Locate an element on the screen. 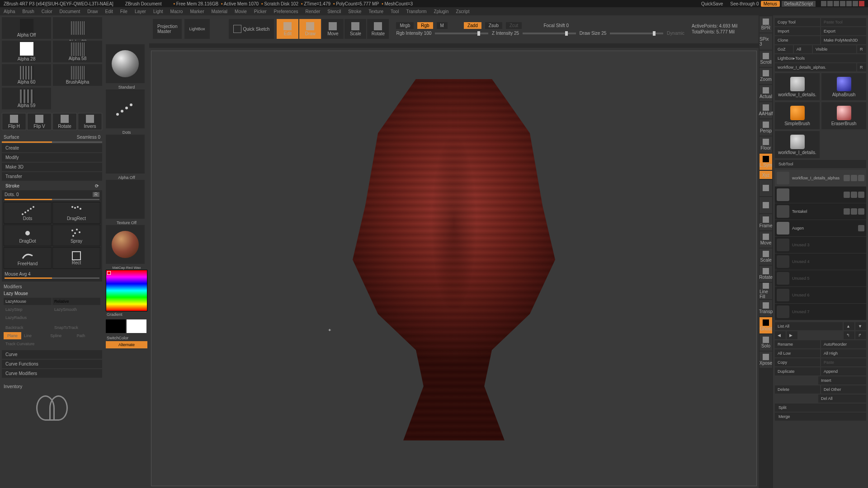 Image resolution: width=868 pixels, height=488 pixels. subtool-item: Tentakel is located at coordinates (821, 211).